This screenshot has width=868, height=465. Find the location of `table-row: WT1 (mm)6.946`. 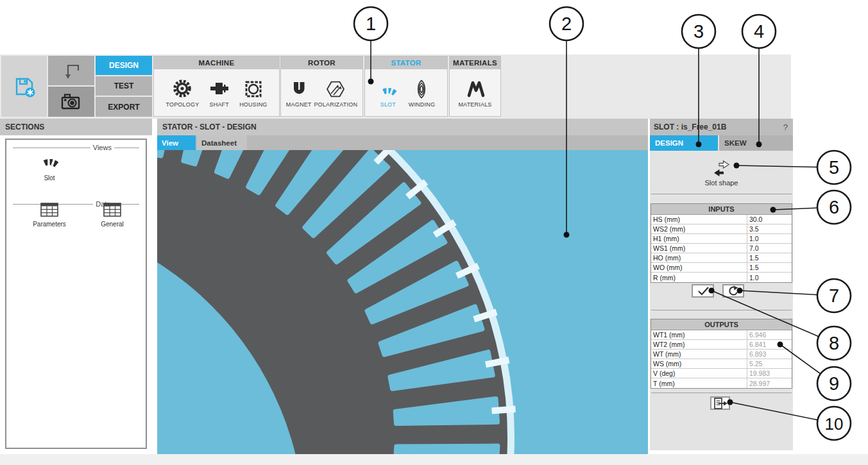

table-row: WT1 (mm)6.946 is located at coordinates (721, 335).